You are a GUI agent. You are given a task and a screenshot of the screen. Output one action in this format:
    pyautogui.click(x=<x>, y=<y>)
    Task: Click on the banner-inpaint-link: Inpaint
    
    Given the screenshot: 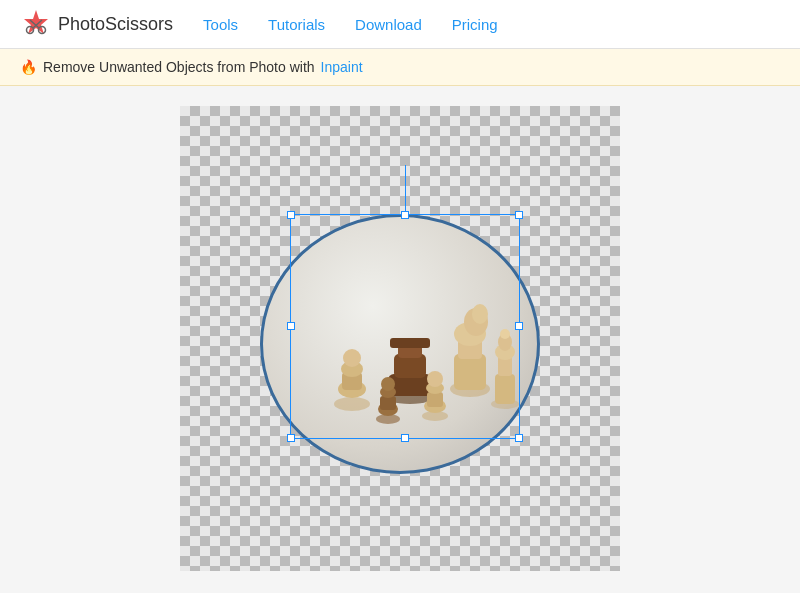 What is the action you would take?
    pyautogui.click(x=342, y=67)
    